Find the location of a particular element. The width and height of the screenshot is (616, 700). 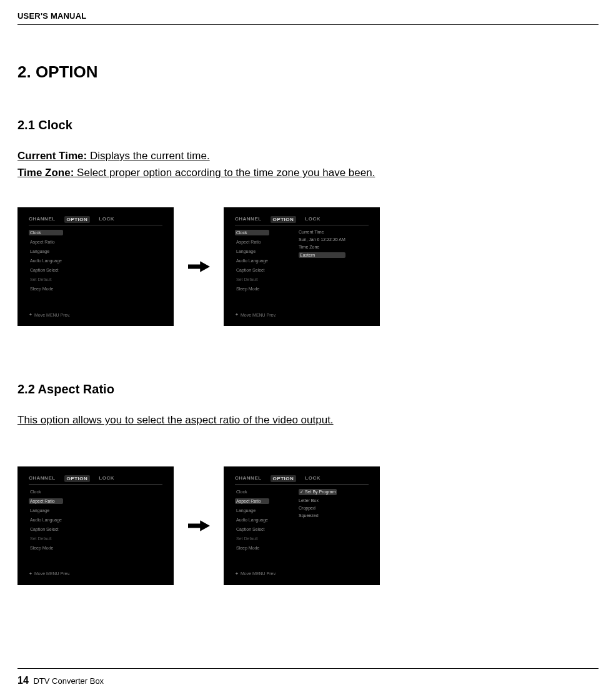

panel-cropped: Cropped is located at coordinates (317, 508).